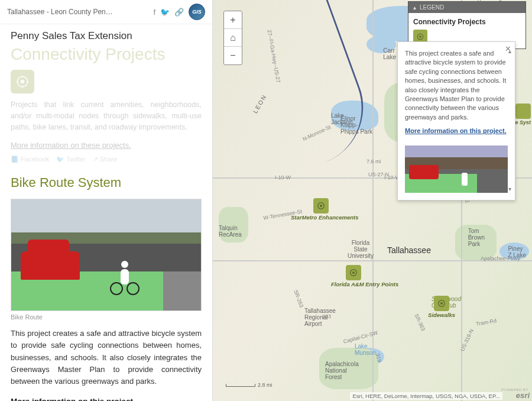 This screenshot has width=532, height=401. I want to click on scroll-up-icon: ▴, so click(510, 52).